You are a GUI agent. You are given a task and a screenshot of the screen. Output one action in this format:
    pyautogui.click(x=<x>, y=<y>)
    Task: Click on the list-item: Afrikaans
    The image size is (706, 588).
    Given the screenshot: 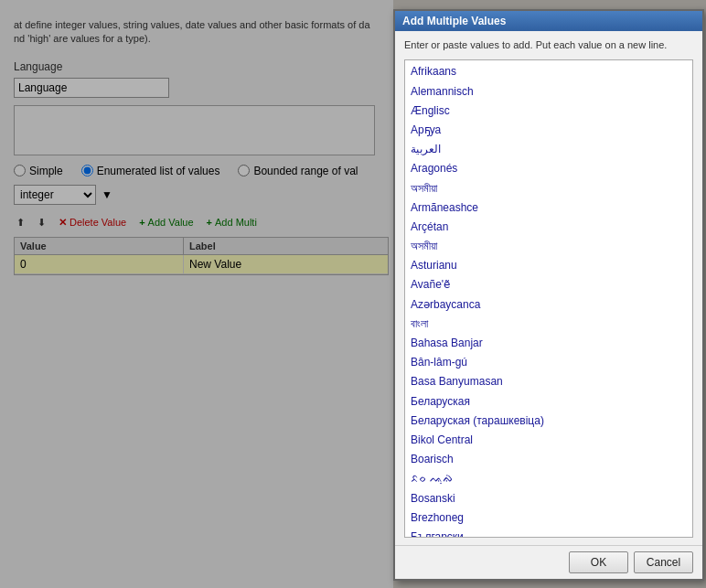 What is the action you would take?
    pyautogui.click(x=549, y=71)
    